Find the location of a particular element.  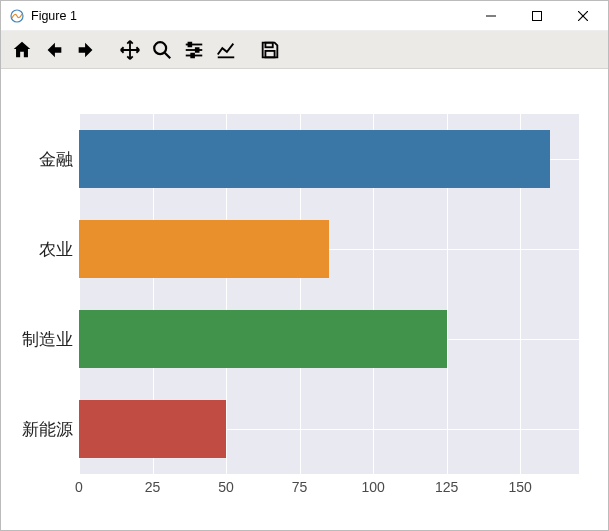

x-tick-label: 100 is located at coordinates (372, 487).